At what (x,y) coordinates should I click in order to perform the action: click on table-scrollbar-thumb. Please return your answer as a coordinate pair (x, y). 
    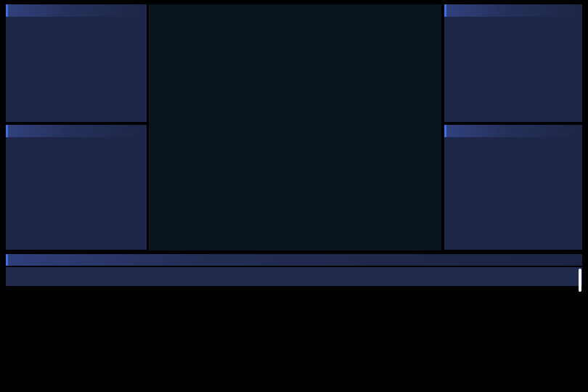
    Looking at the image, I should click on (580, 280).